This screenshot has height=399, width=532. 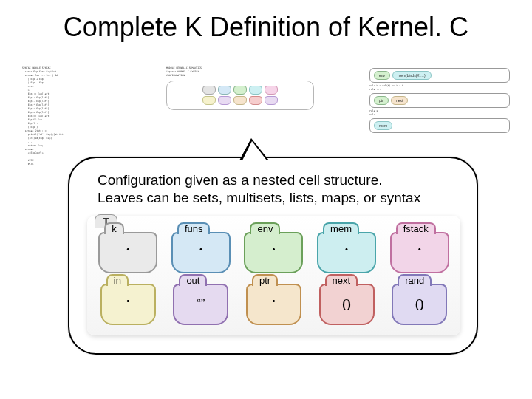 I want to click on cell-row-1: k · funs · env · mem · fstack ·, so click(x=273, y=253).